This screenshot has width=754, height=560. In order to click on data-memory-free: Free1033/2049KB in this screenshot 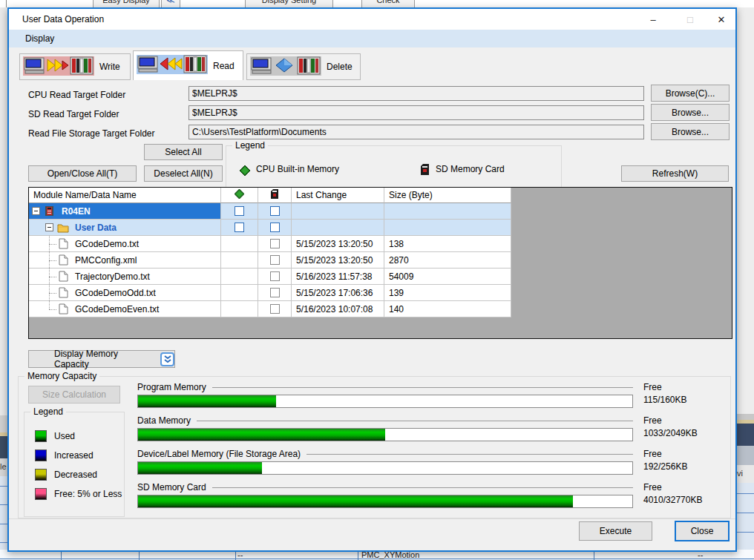, I will do `click(688, 427)`.